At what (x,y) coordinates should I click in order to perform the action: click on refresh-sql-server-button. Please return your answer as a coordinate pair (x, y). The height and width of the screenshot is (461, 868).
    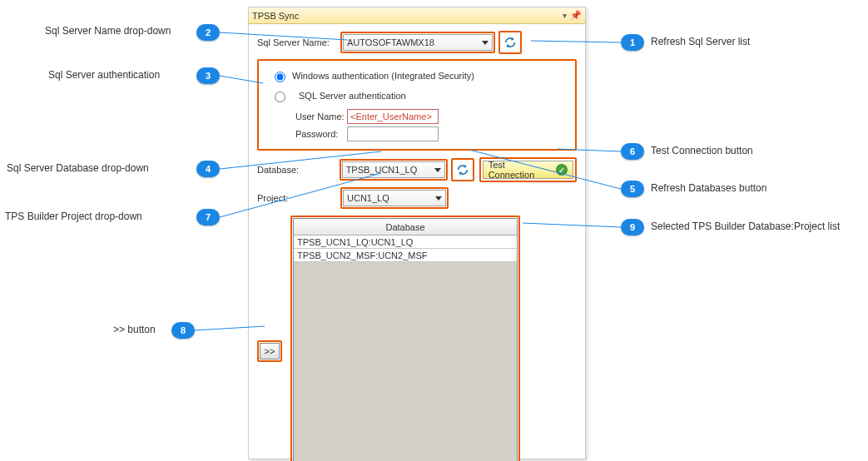
    Looking at the image, I should click on (510, 42).